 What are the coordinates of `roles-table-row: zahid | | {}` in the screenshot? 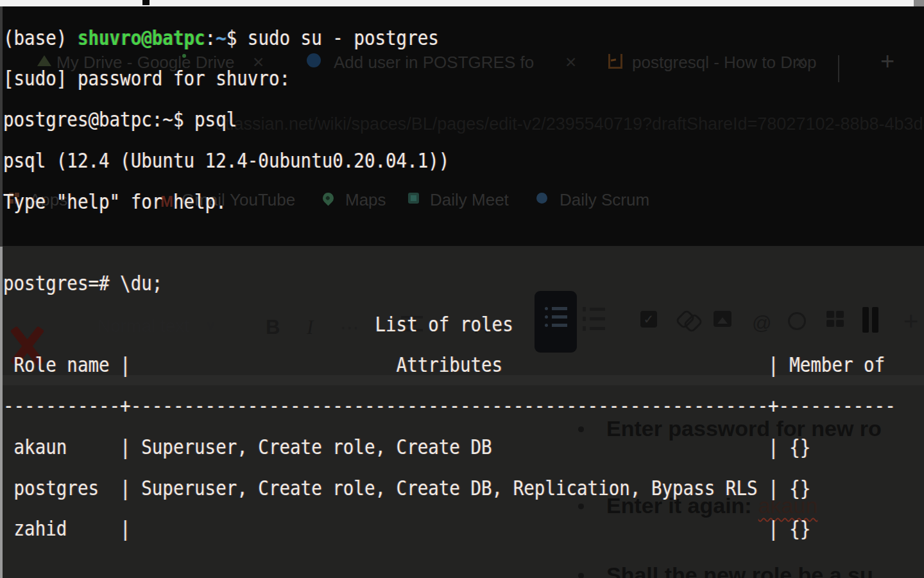 It's located at (463, 529).